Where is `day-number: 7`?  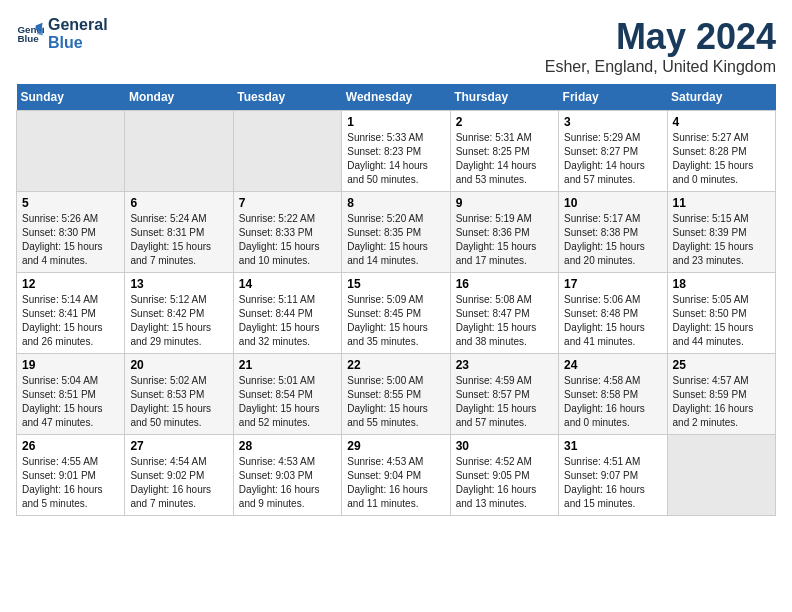
day-number: 7 is located at coordinates (288, 203).